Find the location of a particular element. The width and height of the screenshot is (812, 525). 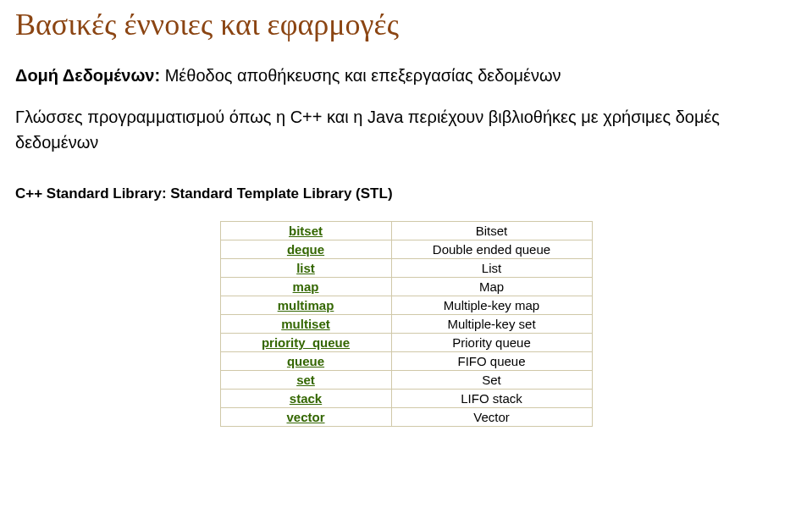

table-row: map Map is located at coordinates (406, 287).